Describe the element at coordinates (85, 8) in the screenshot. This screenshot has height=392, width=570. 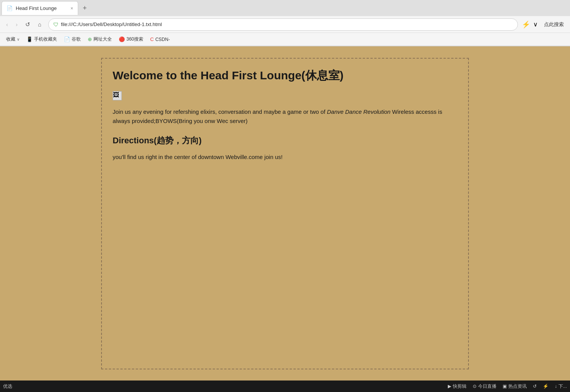
I see `new-tab-button: +` at that location.